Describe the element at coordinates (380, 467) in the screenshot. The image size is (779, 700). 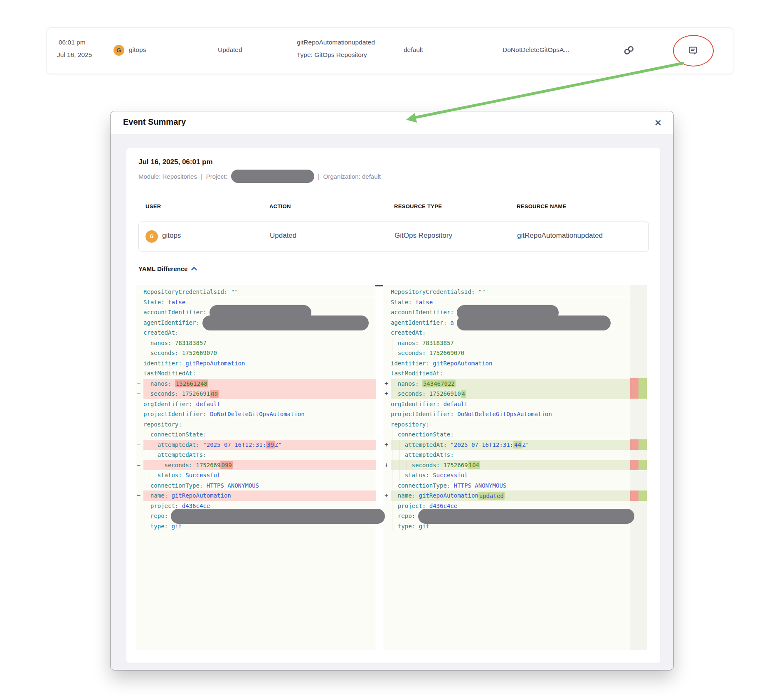
I see `diff-gutter` at that location.